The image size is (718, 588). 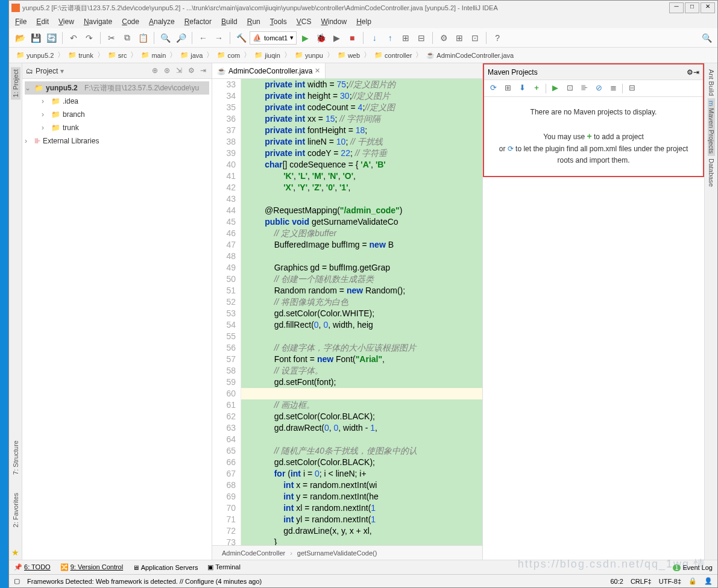 What do you see at coordinates (224, 568) in the screenshot?
I see `tab-terminal: ▣ Terminal` at bounding box center [224, 568].